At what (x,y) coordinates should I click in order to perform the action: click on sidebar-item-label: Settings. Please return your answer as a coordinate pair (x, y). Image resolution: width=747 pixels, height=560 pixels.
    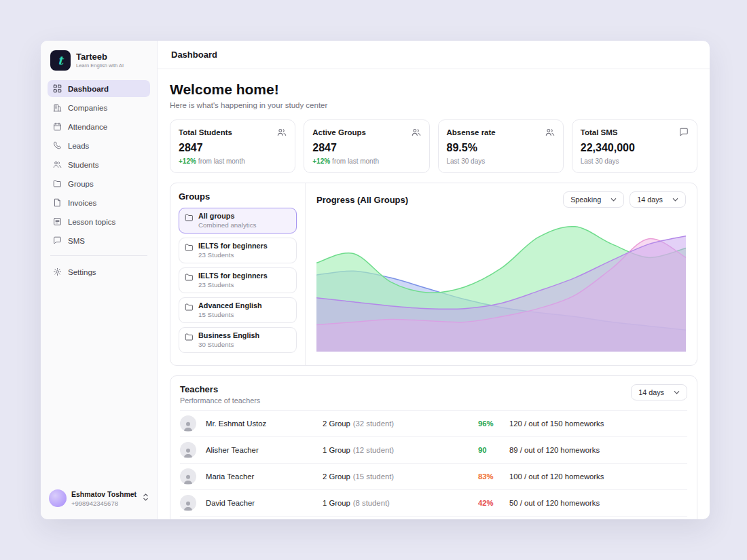
    Looking at the image, I should click on (82, 272).